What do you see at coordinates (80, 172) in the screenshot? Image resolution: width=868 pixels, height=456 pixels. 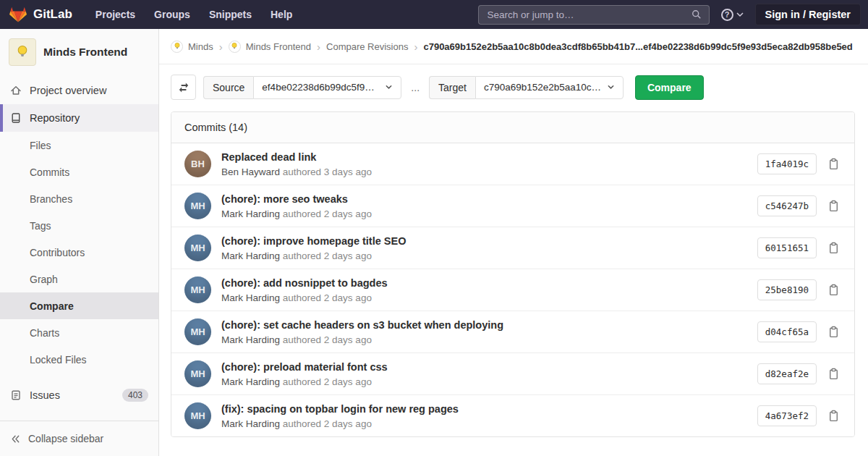 I see `sidebar-subitem-commits: Commits` at bounding box center [80, 172].